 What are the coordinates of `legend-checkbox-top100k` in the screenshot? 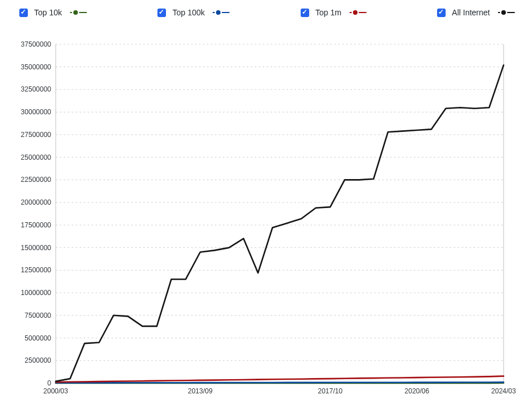 It's located at (161, 13).